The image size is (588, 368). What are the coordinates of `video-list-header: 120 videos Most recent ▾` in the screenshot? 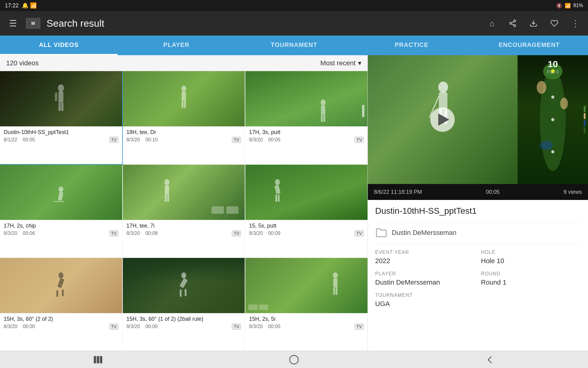 It's located at (184, 63).